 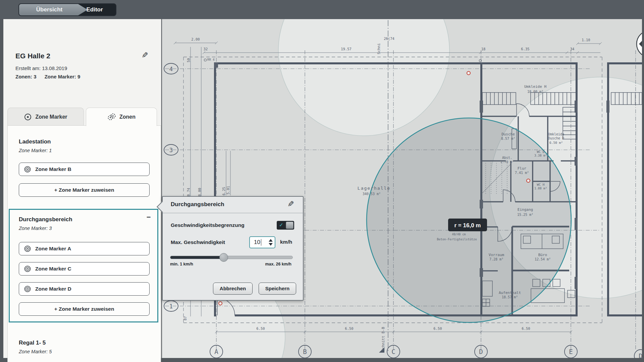 What do you see at coordinates (121, 117) in the screenshot?
I see `tab-zonen: Zonen` at bounding box center [121, 117].